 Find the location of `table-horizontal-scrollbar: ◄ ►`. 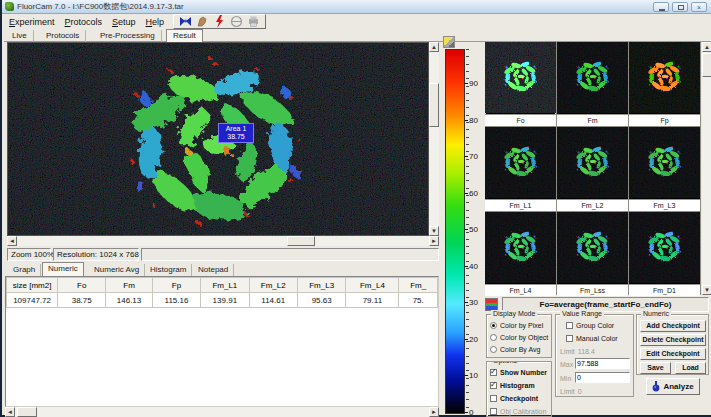

table-horizontal-scrollbar: ◄ ► is located at coordinates (222, 412).